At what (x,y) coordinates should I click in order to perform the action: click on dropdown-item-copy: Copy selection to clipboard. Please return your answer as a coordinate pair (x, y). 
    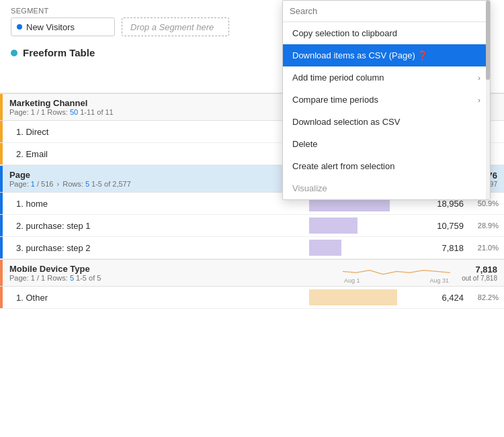
    Looking at the image, I should click on (386, 34).